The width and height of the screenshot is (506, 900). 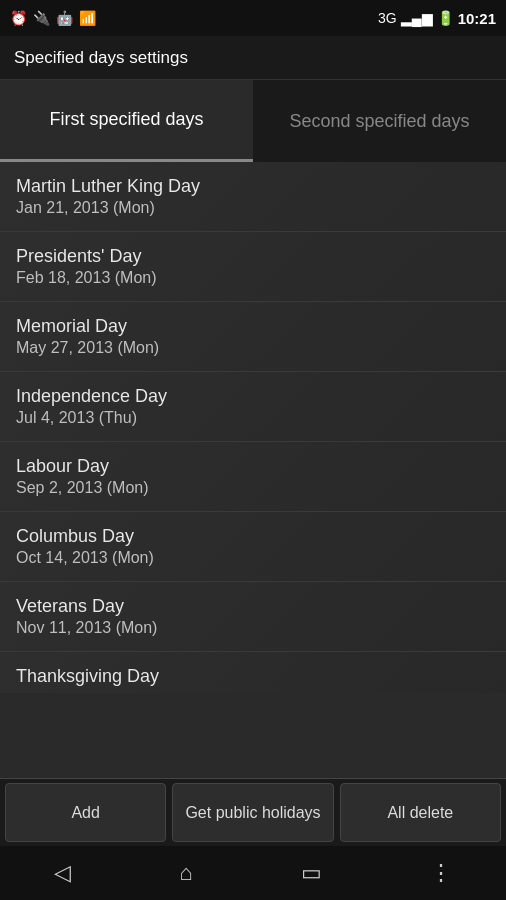 I want to click on holiday-name: Columbus Day, so click(x=253, y=536).